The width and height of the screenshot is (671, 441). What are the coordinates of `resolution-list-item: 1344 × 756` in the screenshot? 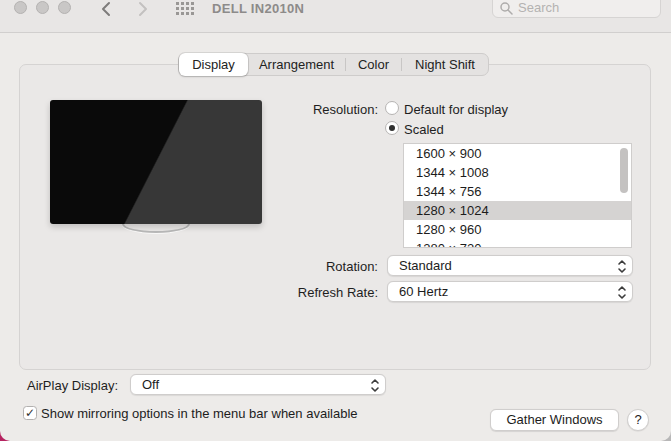 It's located at (518, 192).